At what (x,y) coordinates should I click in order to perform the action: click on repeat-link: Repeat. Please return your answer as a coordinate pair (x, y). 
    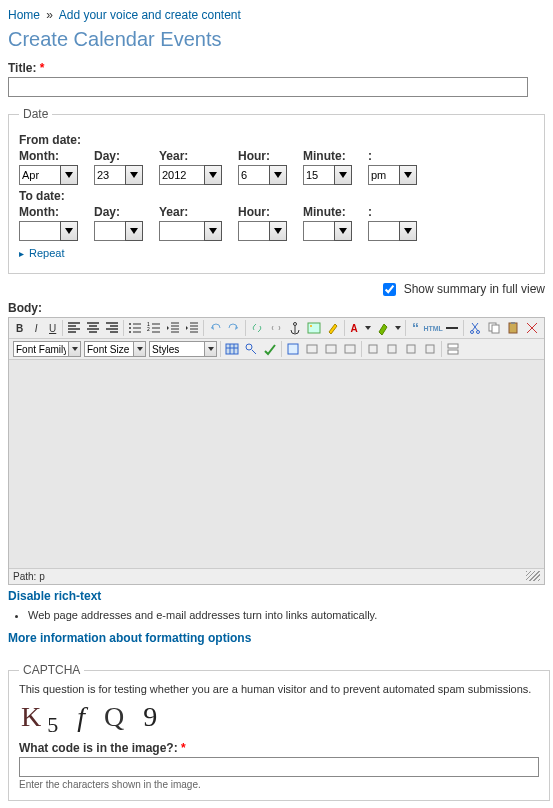
    Looking at the image, I should click on (46, 253).